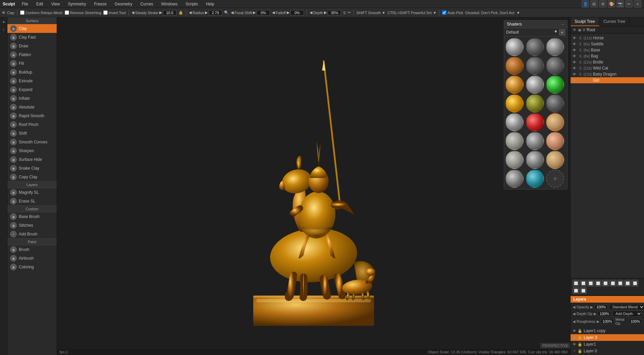 The height and width of the screenshot is (355, 644). I want to click on layer-lock-layer1: 🔒, so click(580, 345).